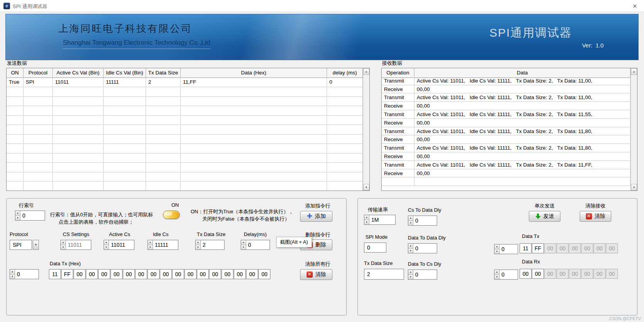 The image size is (644, 322). I want to click on on-toggle, so click(171, 215).